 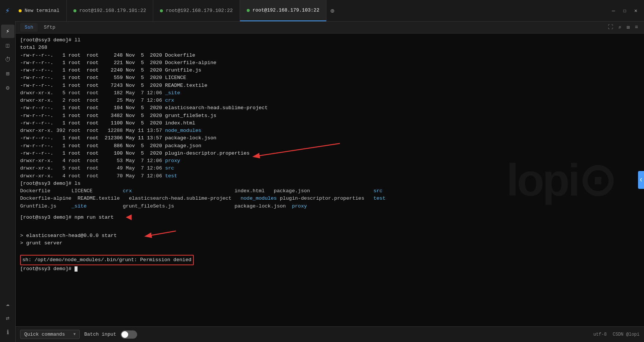 I want to click on grid-icon: ⊞, so click(x=628, y=28).